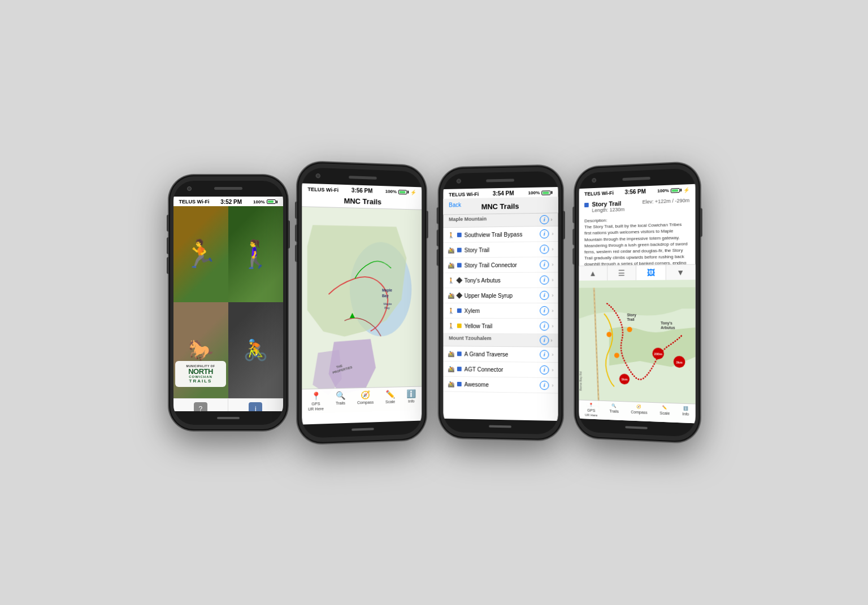 The width and height of the screenshot is (868, 605). What do you see at coordinates (553, 280) in the screenshot?
I see `chevron-tonys: ›` at bounding box center [553, 280].